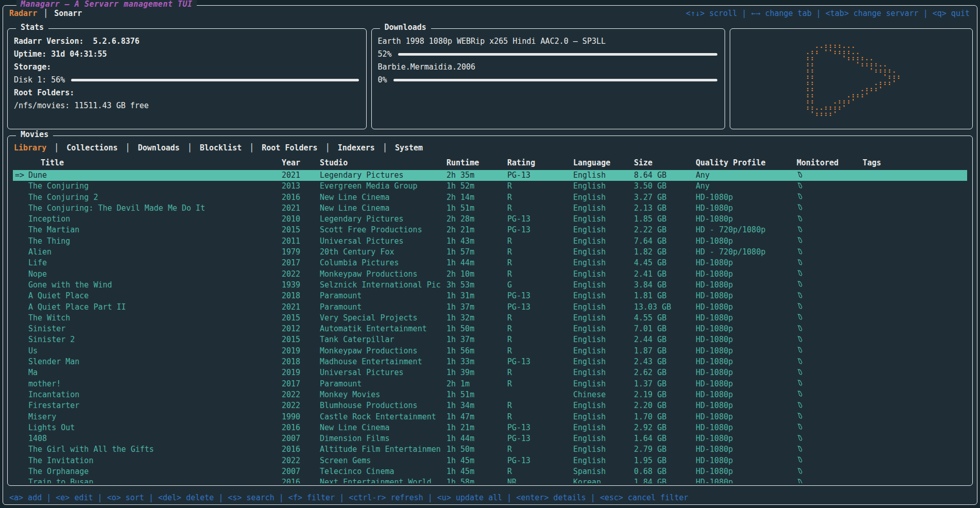  I want to click on tab-collections: Collections, so click(92, 148).